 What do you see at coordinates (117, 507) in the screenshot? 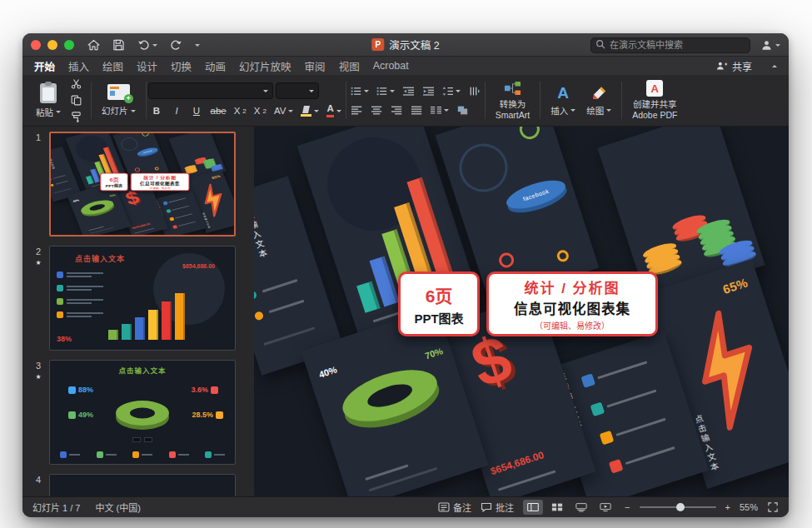
I see `language-indicator: 中文 (中国)` at bounding box center [117, 507].